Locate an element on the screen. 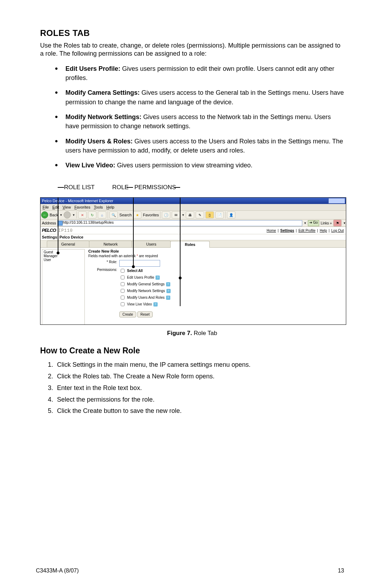  back-button: ← is located at coordinates (45, 215).